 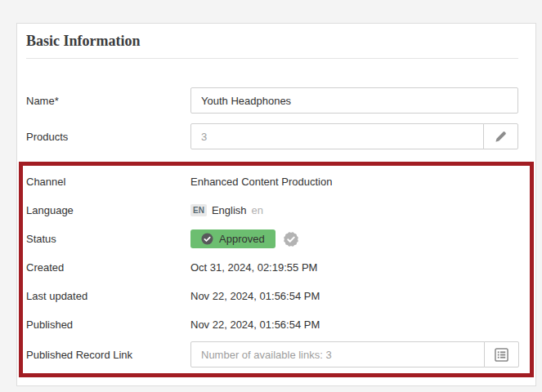 I want to click on show-links-button, so click(x=502, y=354).